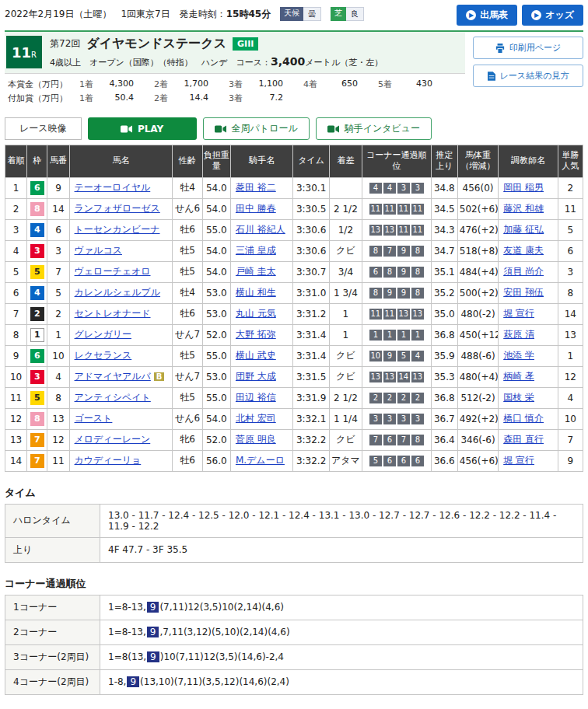 This screenshot has height=709, width=588. I want to click on entries-button: ▶ 出馬表, so click(487, 16).